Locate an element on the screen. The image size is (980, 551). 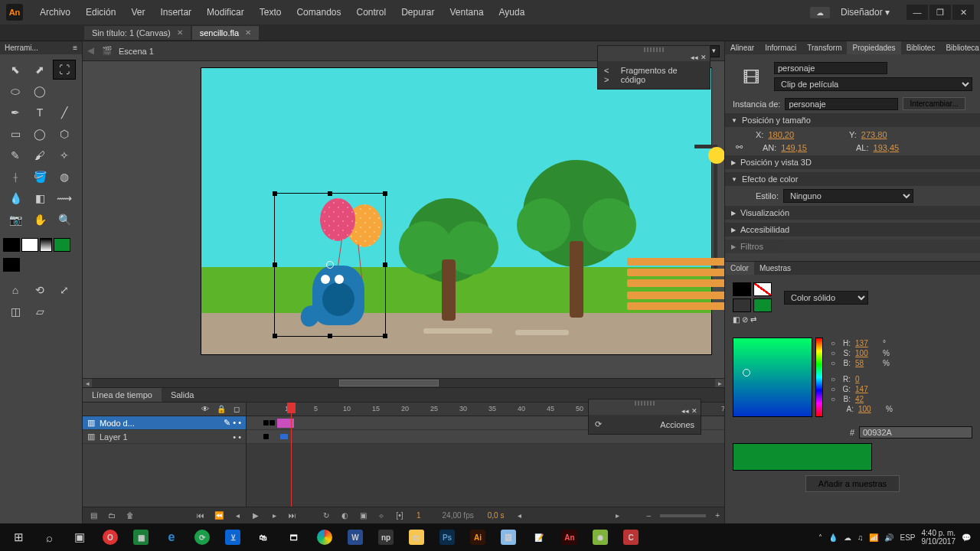
taskbar-app: 🛍 is located at coordinates (263, 537).